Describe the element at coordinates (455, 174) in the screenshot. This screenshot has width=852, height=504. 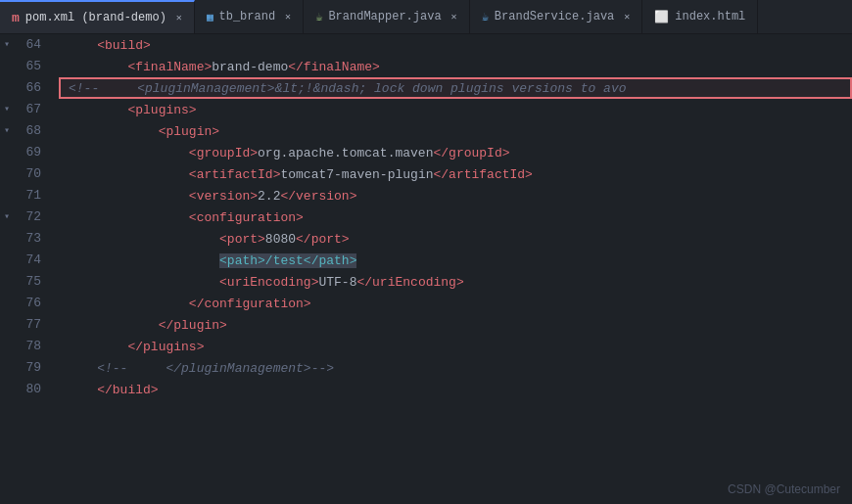
I see `code-line-70: <artifactId>tomcat7-maven-plugin</artifa…` at that location.